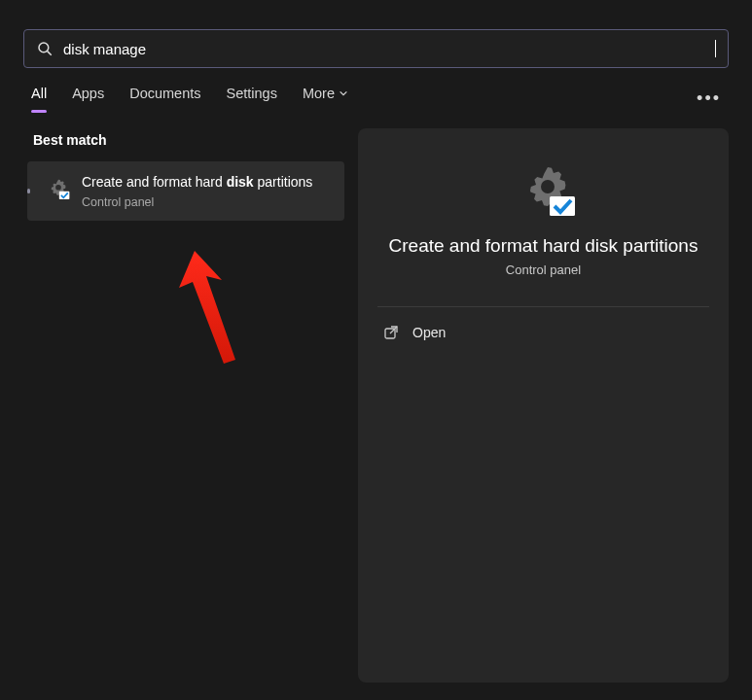  I want to click on tab-more-label: More, so click(319, 93).